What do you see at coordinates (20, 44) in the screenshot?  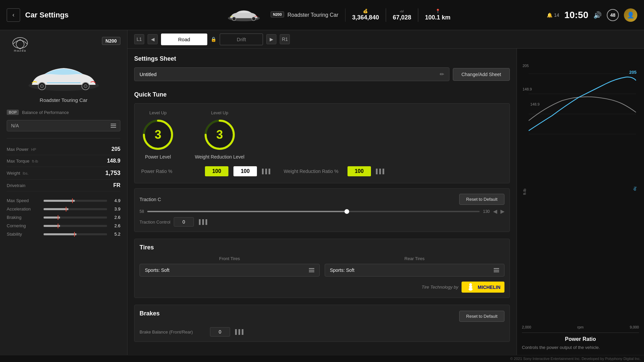 I see `brand-logo: mazda` at bounding box center [20, 44].